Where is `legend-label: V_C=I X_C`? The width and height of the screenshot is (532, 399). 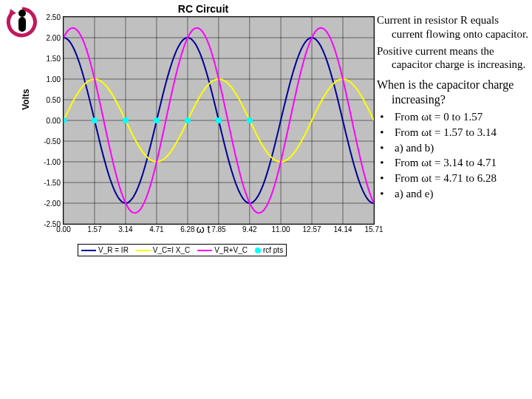
legend-label: V_C=I X_C is located at coordinates (171, 250).